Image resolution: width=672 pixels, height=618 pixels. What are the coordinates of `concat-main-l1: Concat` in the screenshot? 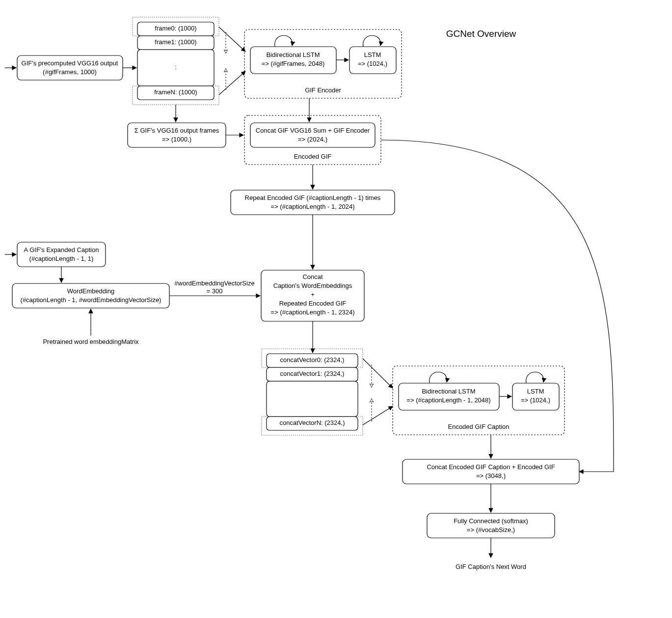 It's located at (313, 277).